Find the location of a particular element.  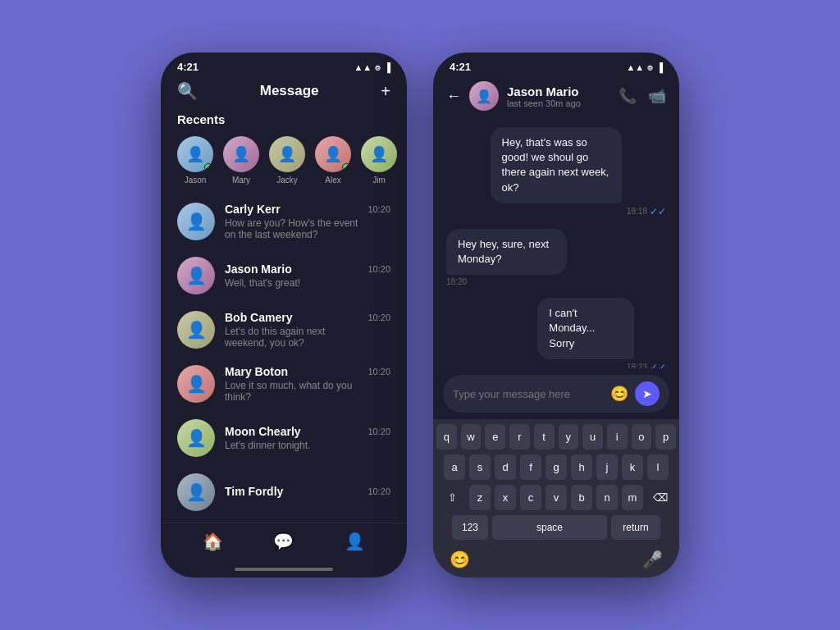

key-l: l is located at coordinates (658, 468).